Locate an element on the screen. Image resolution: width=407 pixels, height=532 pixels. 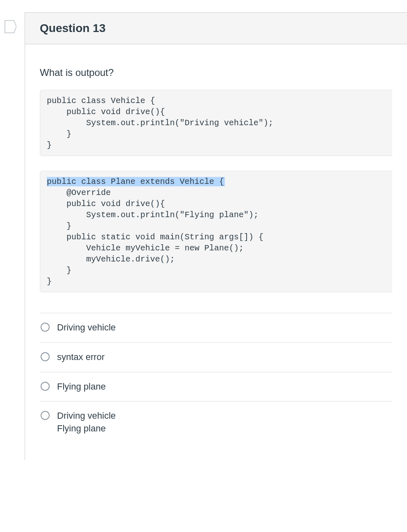
answer-text: Flying plane is located at coordinates (81, 387).